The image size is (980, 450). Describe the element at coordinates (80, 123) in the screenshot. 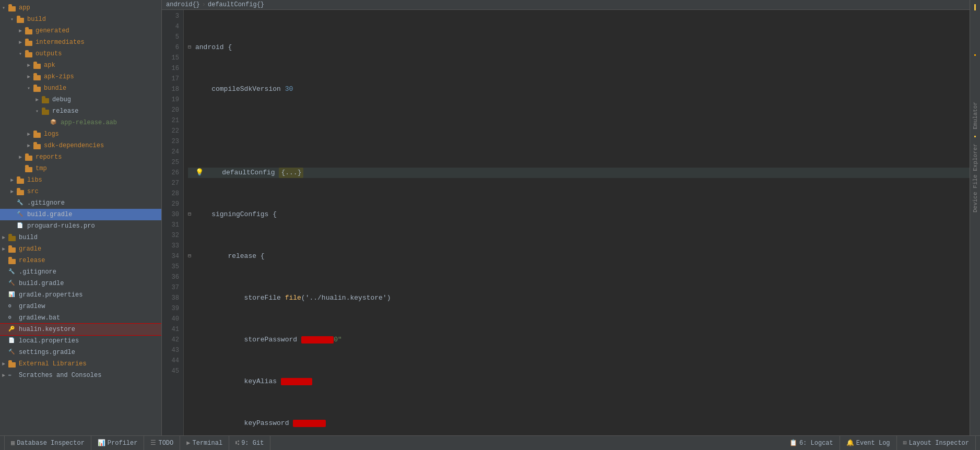

I see `sidebar-item-app-release: 📦 app-release.aab` at that location.